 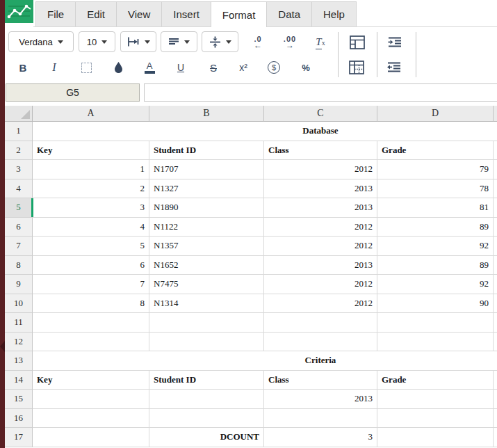 I want to click on cell: 1, so click(x=91, y=170).